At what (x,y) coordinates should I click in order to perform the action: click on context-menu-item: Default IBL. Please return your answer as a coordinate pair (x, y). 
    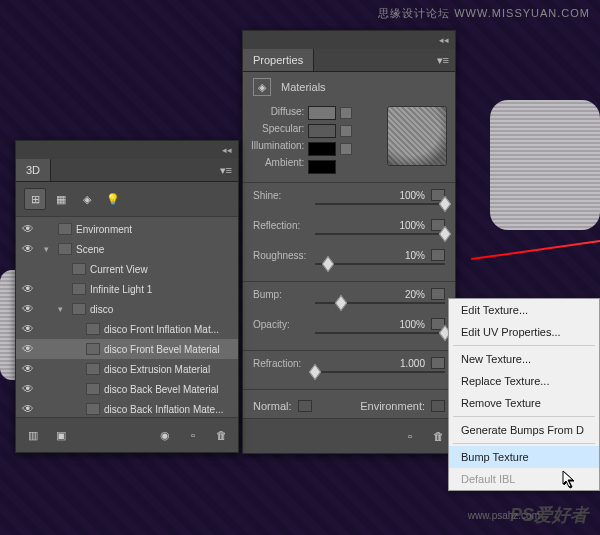
    Looking at the image, I should click on (524, 479).